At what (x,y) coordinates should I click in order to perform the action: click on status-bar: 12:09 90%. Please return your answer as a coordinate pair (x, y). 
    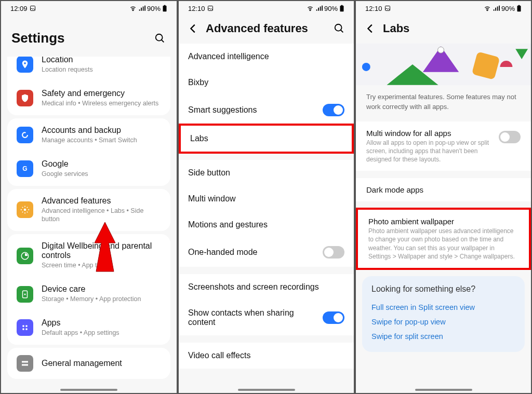
    Looking at the image, I should click on (89, 8).